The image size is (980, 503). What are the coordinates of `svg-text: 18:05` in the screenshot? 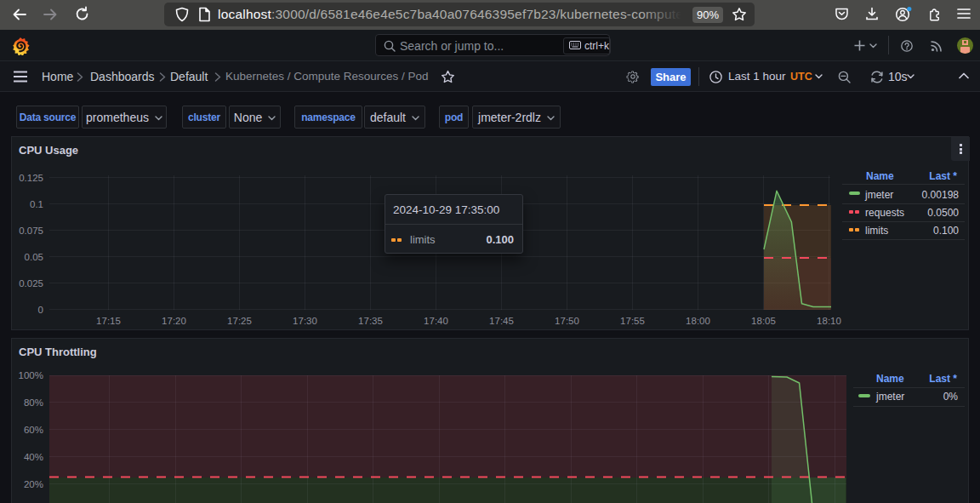 It's located at (764, 321).